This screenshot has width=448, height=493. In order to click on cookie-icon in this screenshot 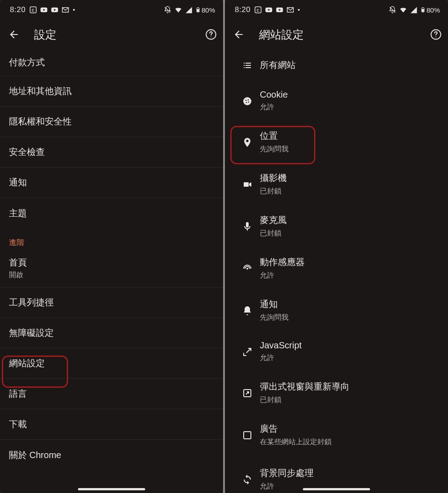, I will do `click(247, 101)`.